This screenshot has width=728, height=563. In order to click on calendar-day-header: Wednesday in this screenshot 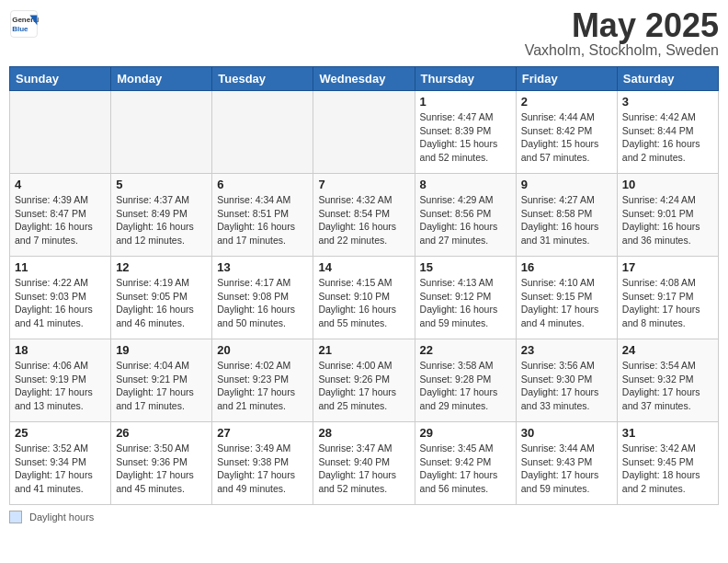, I will do `click(364, 79)`.